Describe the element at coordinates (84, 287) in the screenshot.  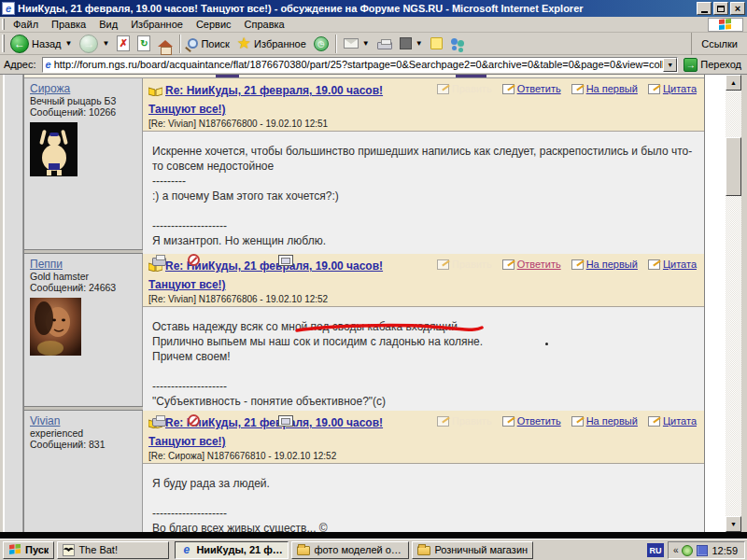
I see `author-post-count: Сообщений: 24663` at that location.